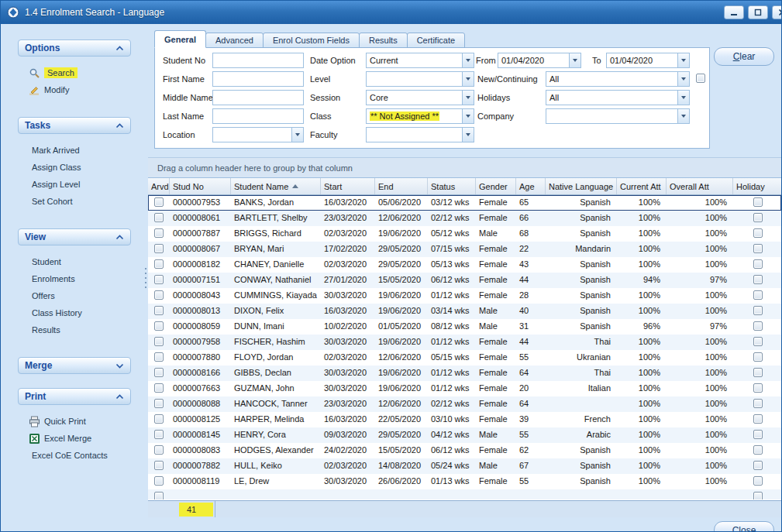  What do you see at coordinates (74, 201) in the screenshot?
I see `sidebar-item-set-cohort: Set Cohort` at bounding box center [74, 201].